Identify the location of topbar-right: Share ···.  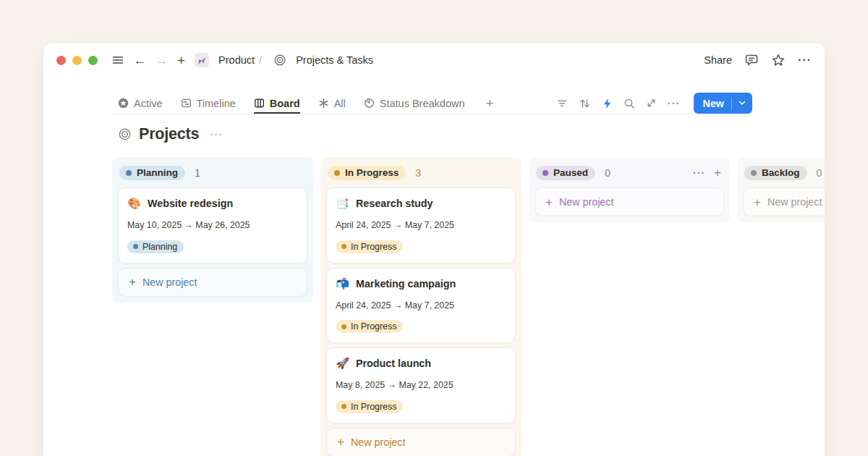
(758, 60).